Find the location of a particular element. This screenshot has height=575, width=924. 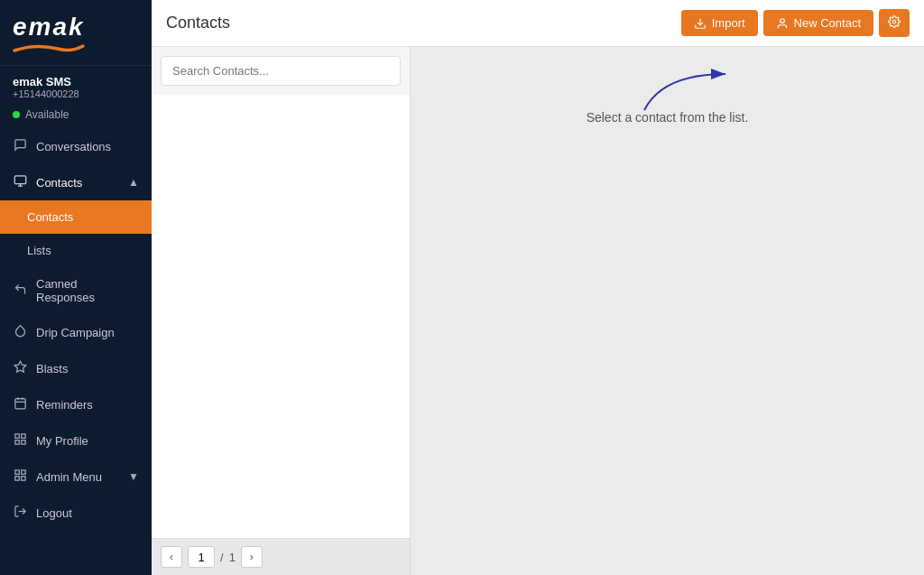

chevron-down-icon: ▼ is located at coordinates (134, 477).